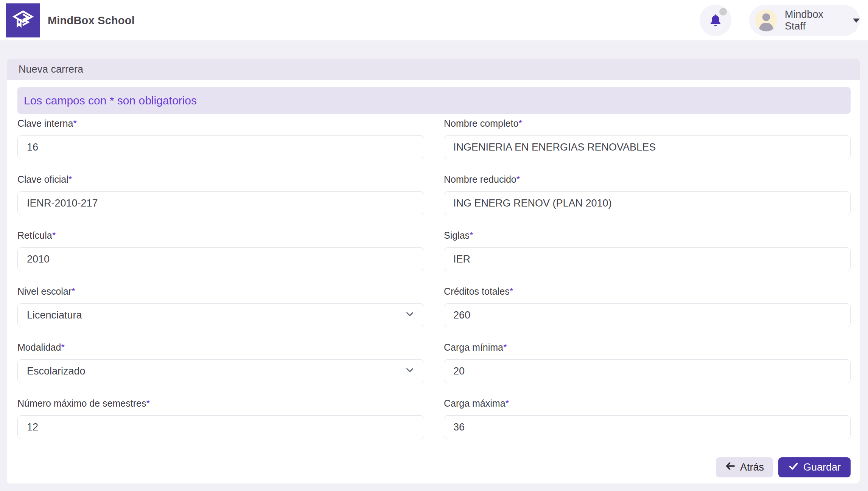 Image resolution: width=868 pixels, height=491 pixels. I want to click on field-numero-maximo-semestres: Número máximo de semestres*, so click(221, 418).